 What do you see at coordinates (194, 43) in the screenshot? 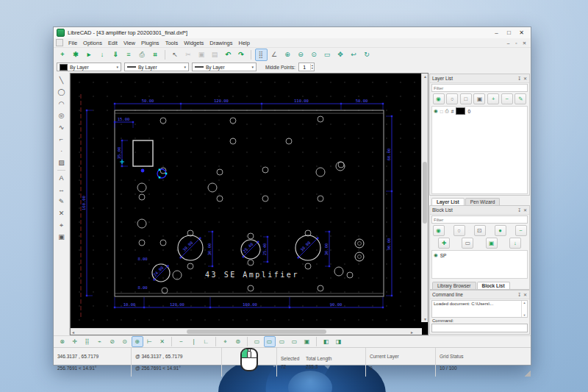
I see `menu-widgets: Widgets` at bounding box center [194, 43].